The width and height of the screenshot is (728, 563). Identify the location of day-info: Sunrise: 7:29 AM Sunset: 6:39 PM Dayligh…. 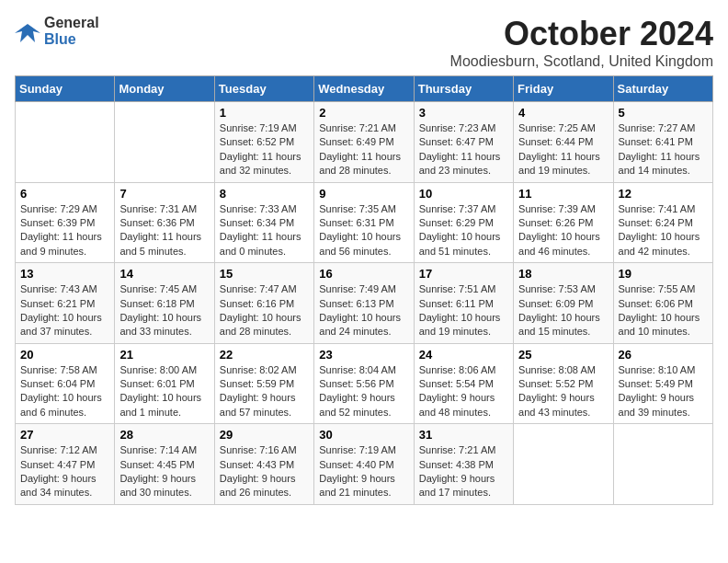
(64, 231).